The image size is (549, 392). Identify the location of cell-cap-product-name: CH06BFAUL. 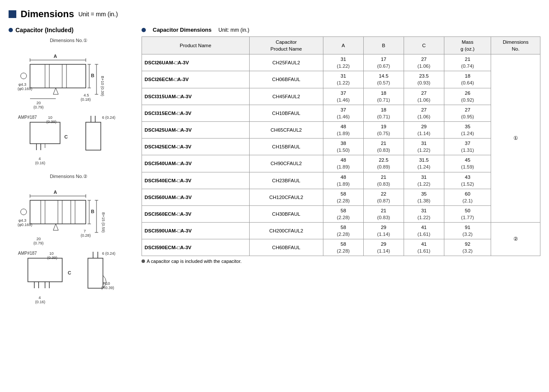
(286, 80).